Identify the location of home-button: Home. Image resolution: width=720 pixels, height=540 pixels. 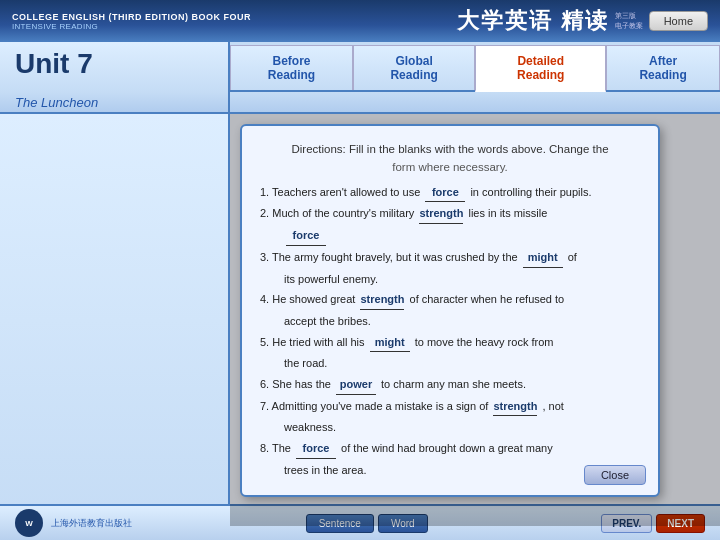
(678, 21).